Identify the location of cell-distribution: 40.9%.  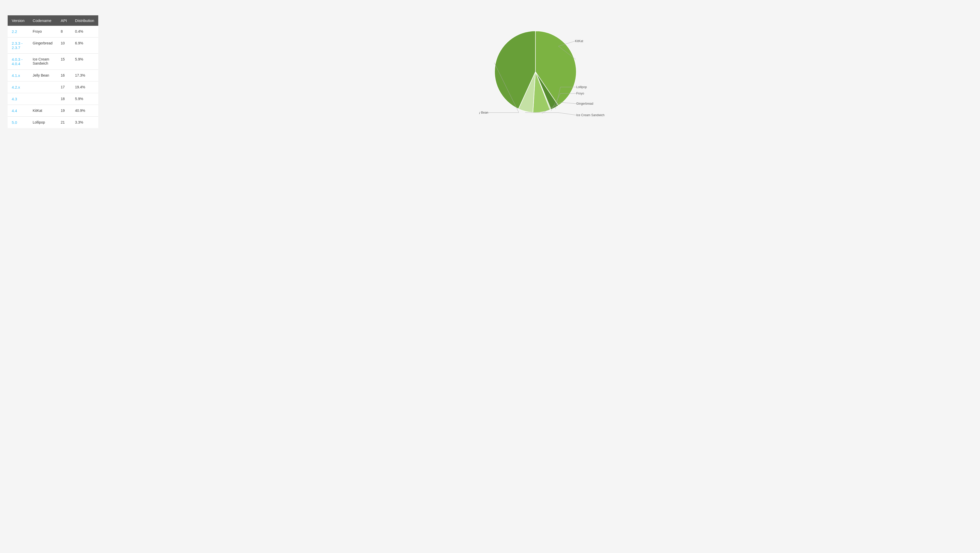
(84, 111).